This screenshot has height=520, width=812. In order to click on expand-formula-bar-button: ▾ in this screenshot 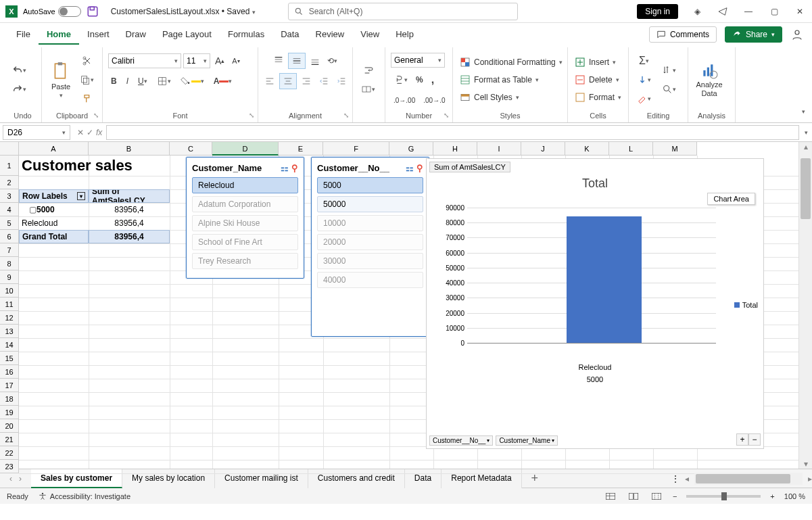, I will do `click(806, 133)`.